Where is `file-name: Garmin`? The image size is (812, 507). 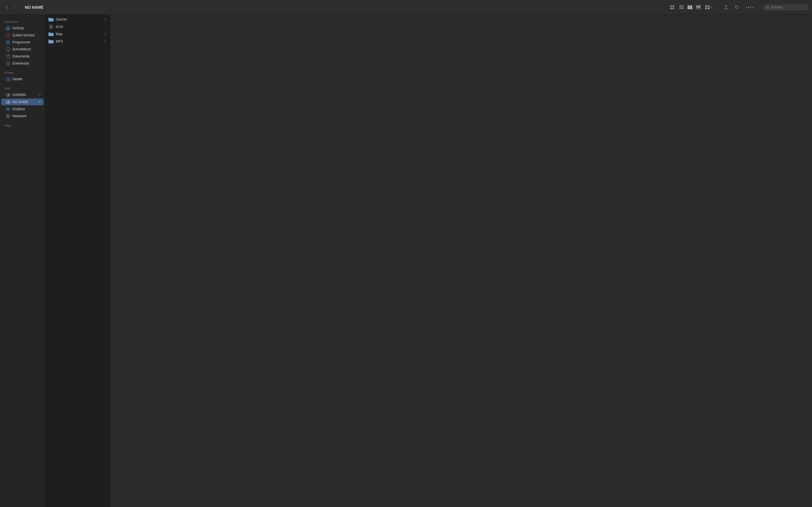
file-name: Garmin is located at coordinates (79, 19).